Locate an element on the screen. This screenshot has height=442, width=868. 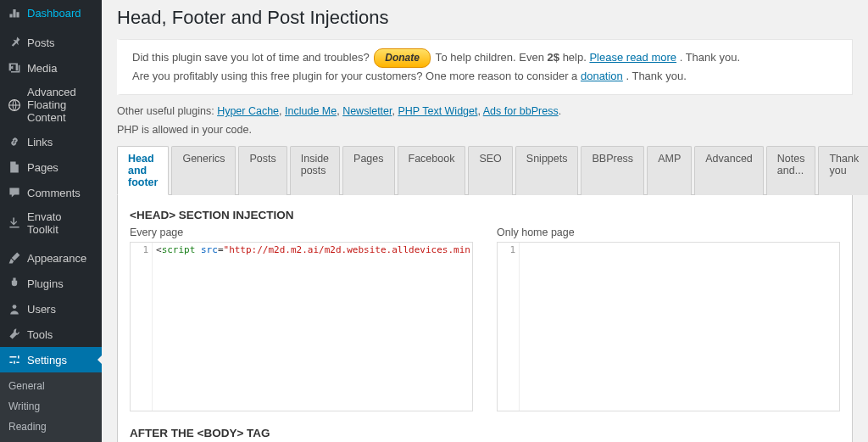
donation-link: donation is located at coordinates (602, 76).